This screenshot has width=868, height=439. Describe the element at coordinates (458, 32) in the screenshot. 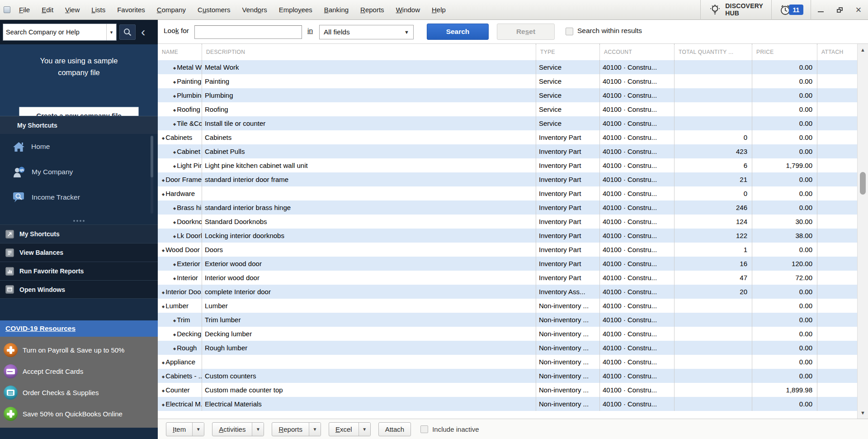

I see `search-button: Search` at that location.